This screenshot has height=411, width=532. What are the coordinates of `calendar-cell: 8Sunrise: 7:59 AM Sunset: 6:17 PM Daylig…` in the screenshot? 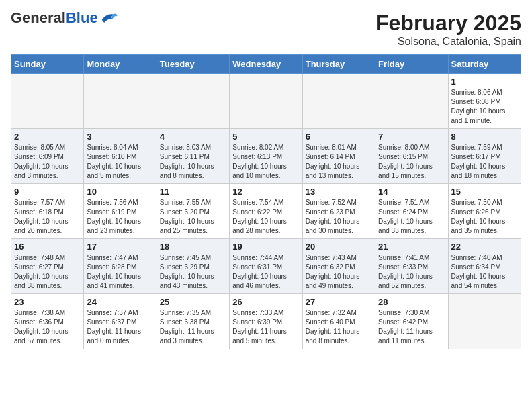 It's located at (484, 156).